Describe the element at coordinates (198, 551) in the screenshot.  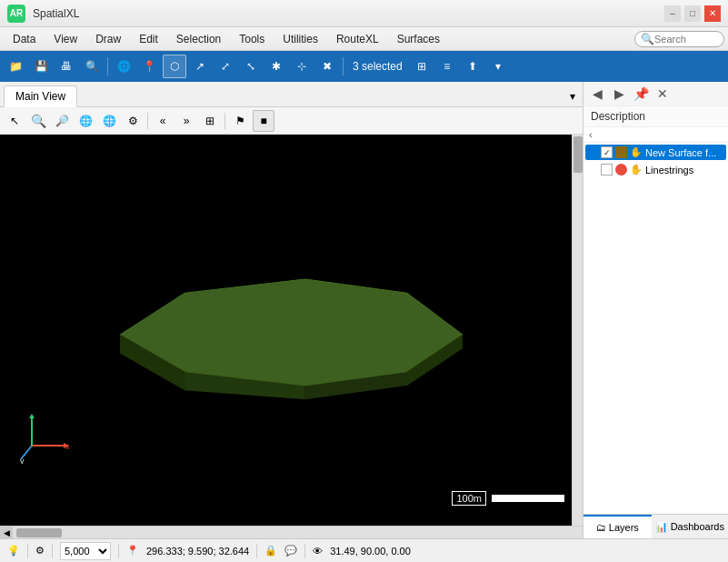
I see `coordinates-display: 296.333; 9.590; 32.644` at that location.